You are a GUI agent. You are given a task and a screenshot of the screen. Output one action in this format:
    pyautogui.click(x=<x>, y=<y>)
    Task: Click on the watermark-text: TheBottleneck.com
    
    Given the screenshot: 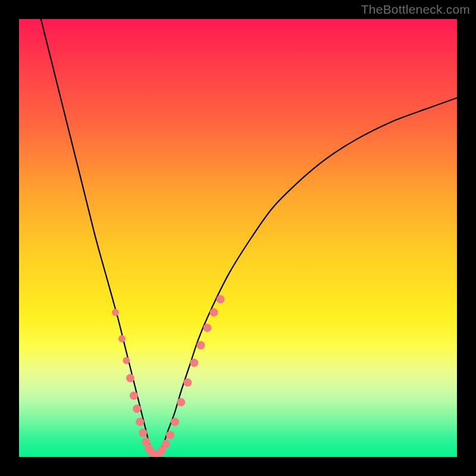 What is the action you would take?
    pyautogui.click(x=415, y=10)
    